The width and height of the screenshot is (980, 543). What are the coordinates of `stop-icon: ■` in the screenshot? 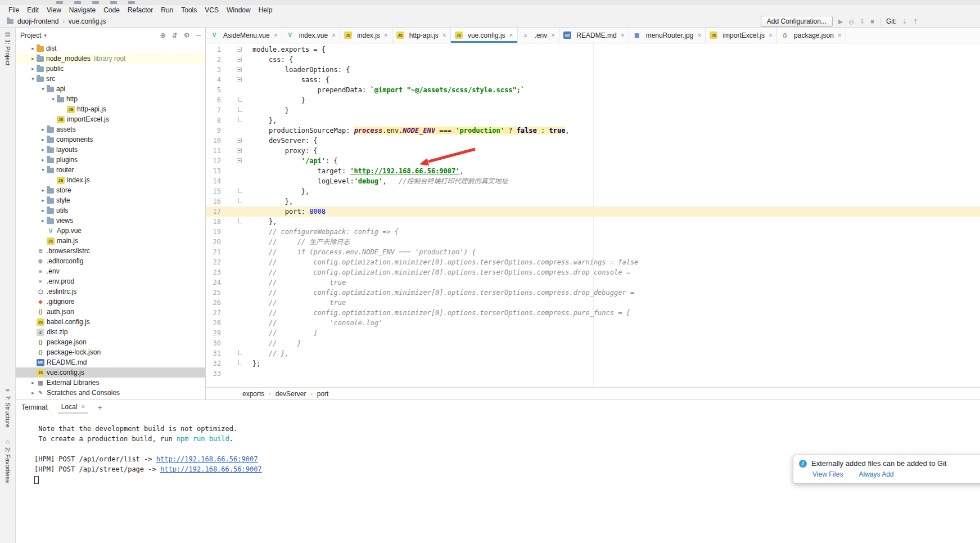 It's located at (873, 21).